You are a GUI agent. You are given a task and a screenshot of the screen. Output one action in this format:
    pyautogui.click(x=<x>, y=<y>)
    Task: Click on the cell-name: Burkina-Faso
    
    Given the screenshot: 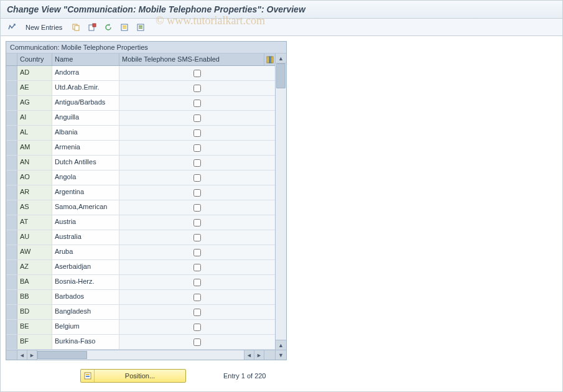 What is the action you would take?
    pyautogui.click(x=86, y=342)
    